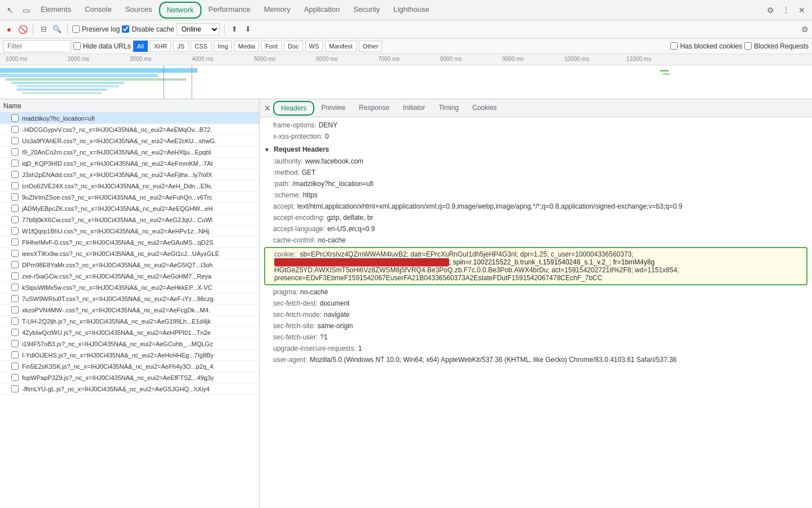 This screenshot has width=812, height=508. Describe the element at coordinates (141, 46) in the screenshot. I see `filter-all: All` at that location.